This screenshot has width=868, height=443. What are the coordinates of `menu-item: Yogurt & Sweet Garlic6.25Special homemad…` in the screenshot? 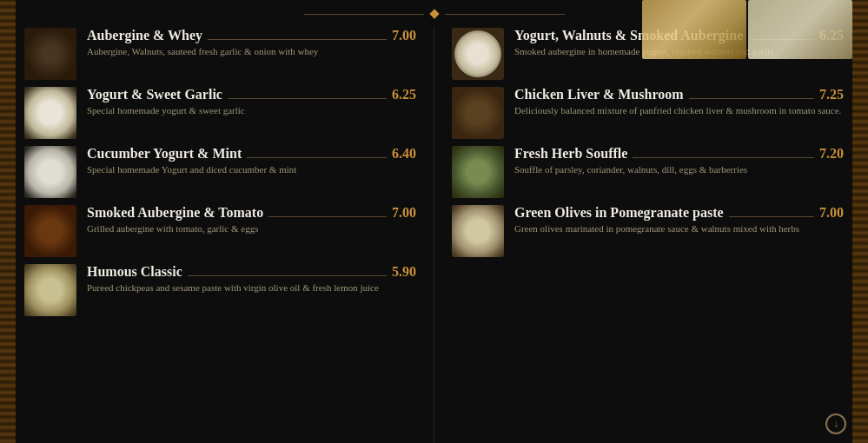 It's located at (221, 113).